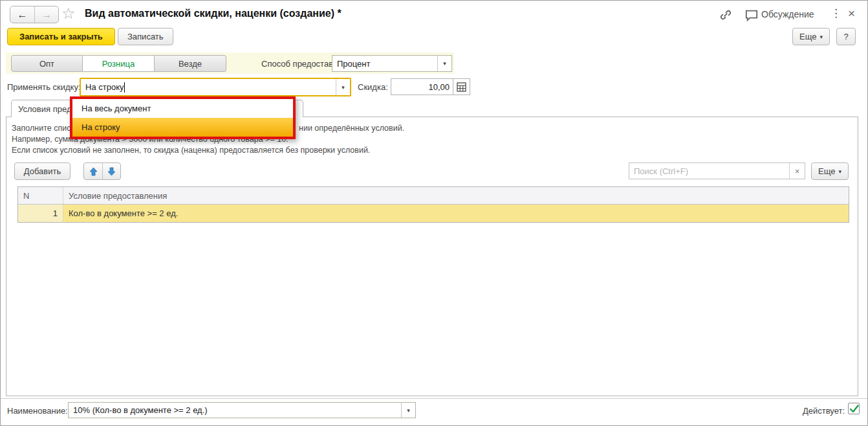 Image resolution: width=868 pixels, height=426 pixels. Describe the element at coordinates (242, 410) in the screenshot. I see `name-combobox: 10% (Кол-во в документе >= 2 ед.) ▾` at that location.